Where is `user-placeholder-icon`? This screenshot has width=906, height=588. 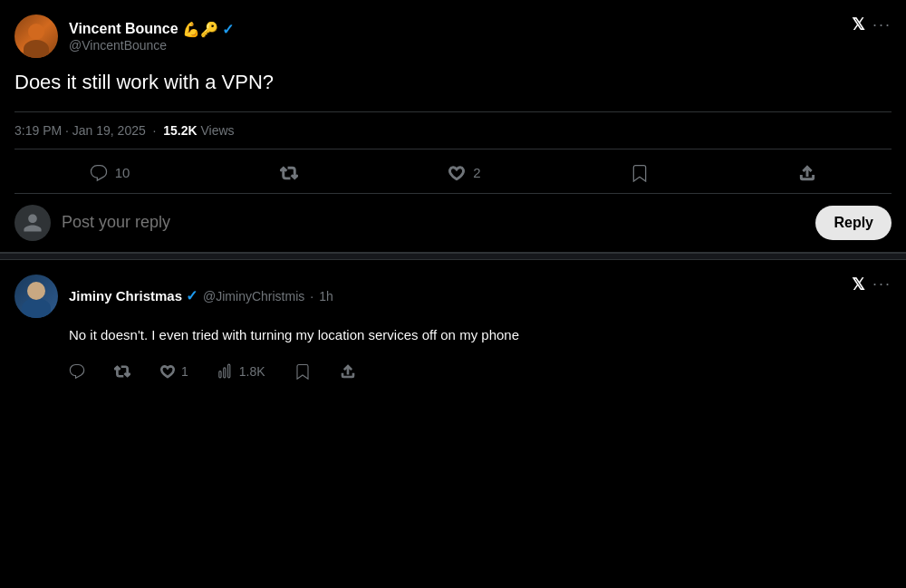
user-placeholder-icon is located at coordinates (33, 223).